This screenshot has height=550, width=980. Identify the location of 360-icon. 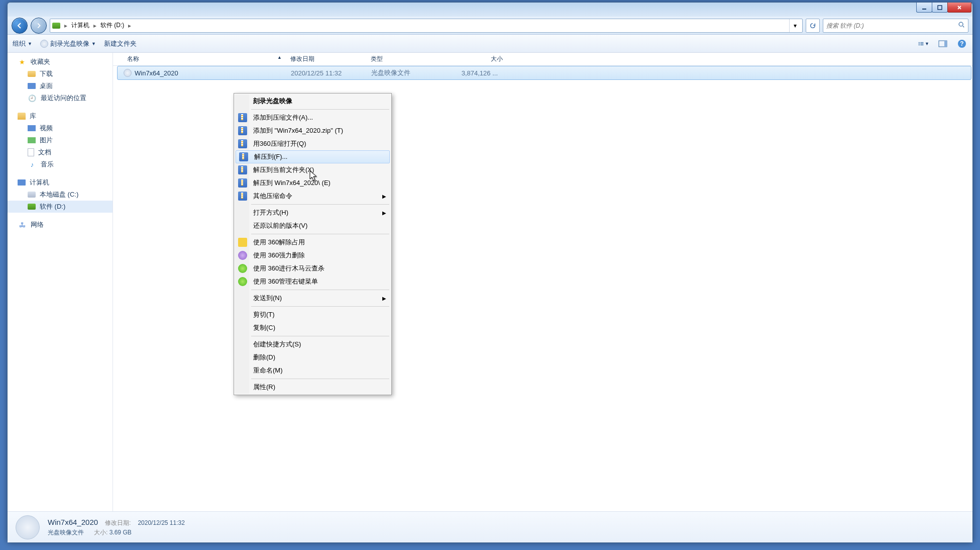
(243, 255).